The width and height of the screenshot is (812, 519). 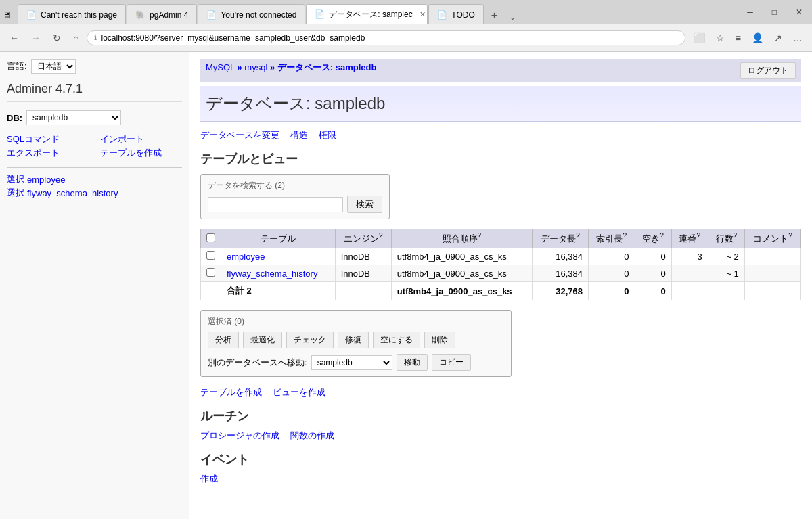 I want to click on maximize-button: □, so click(x=774, y=12).